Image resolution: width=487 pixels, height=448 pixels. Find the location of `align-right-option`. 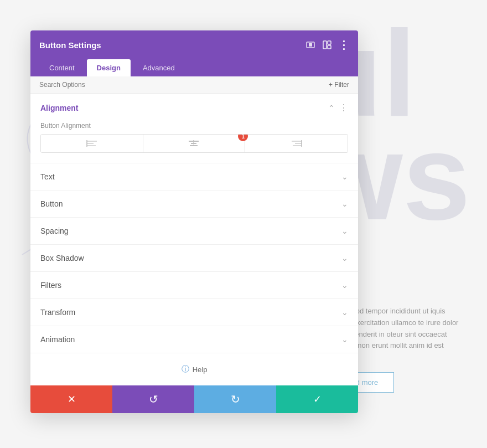

align-right-option is located at coordinates (297, 143).